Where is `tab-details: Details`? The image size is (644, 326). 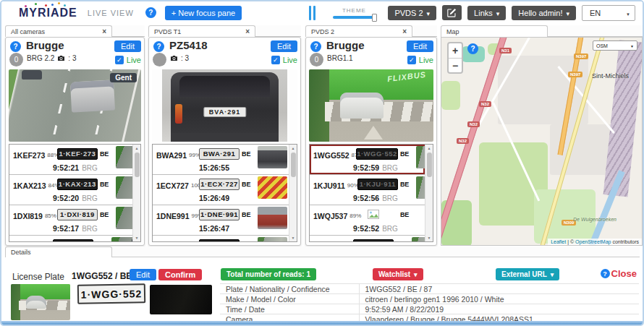 tab-details: Details is located at coordinates (59, 252).